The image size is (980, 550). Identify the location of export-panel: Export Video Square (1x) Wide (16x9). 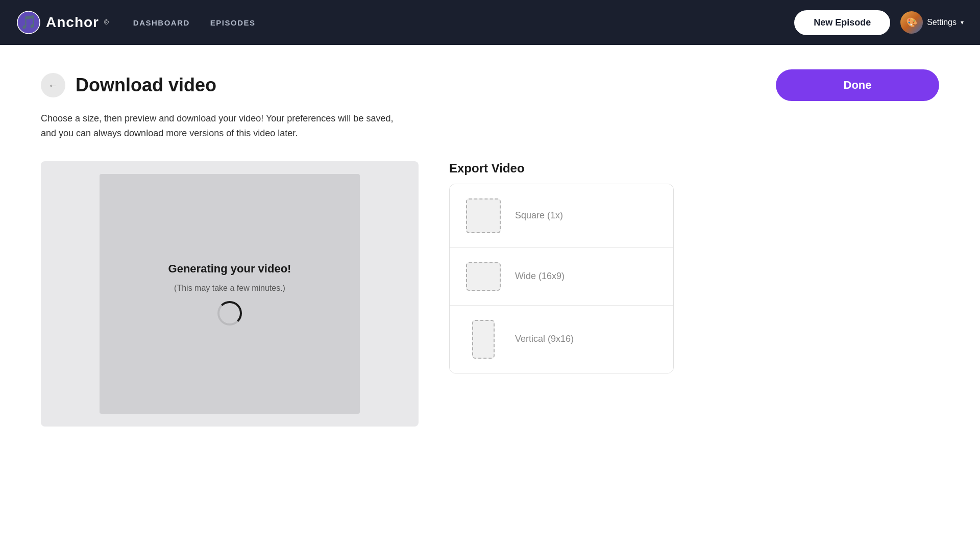
(561, 267).